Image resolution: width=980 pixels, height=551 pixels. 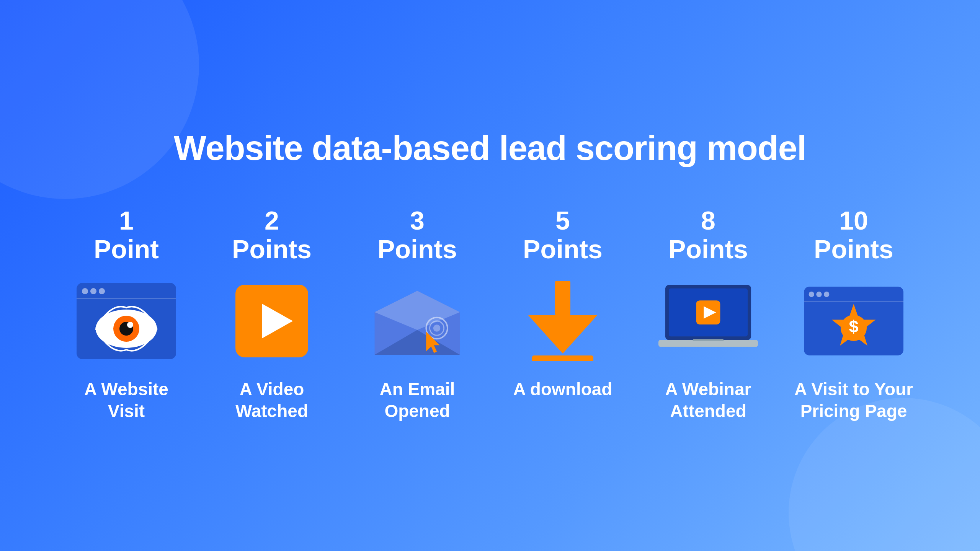 What do you see at coordinates (708, 321) in the screenshot?
I see `icon-webinar` at bounding box center [708, 321].